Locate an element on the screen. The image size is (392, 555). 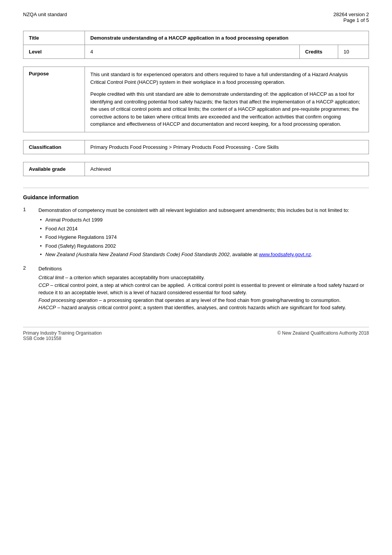
definition-haccp: HACCP – hazard analysis critical control… is located at coordinates (204, 308).